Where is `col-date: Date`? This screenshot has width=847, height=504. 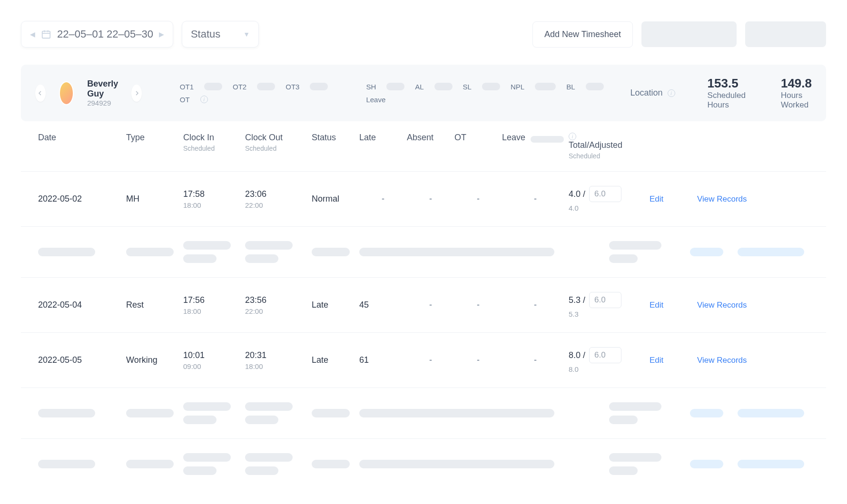
col-date: Date is located at coordinates (82, 138).